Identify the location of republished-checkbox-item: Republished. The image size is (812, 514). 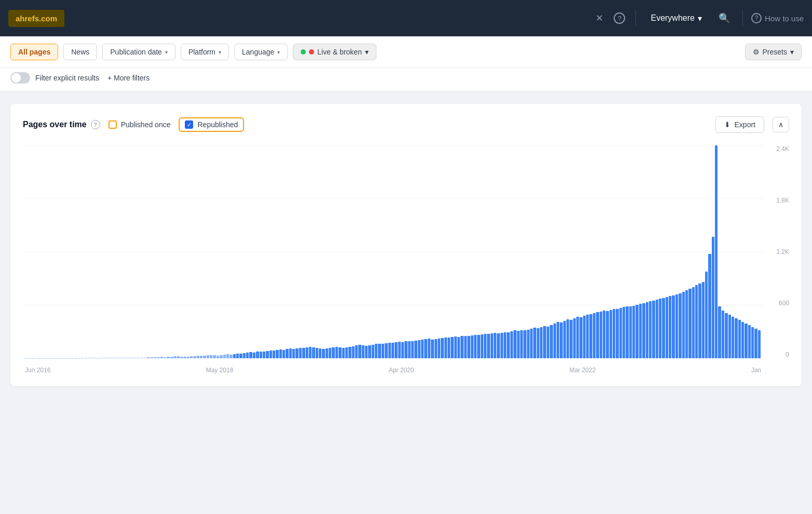
(211, 125).